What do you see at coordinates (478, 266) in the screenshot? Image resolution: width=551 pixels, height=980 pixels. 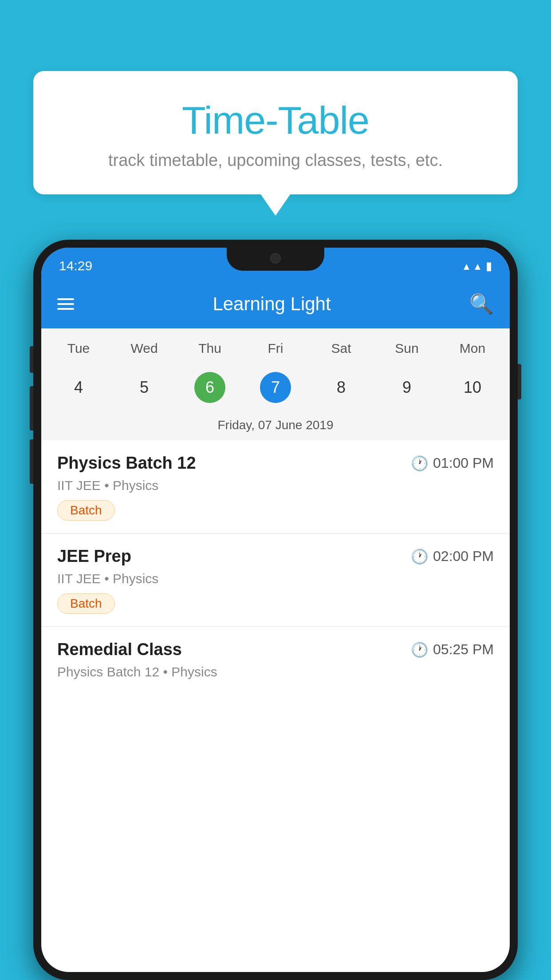 I see `status-icons: ▴ ▴ ▮` at bounding box center [478, 266].